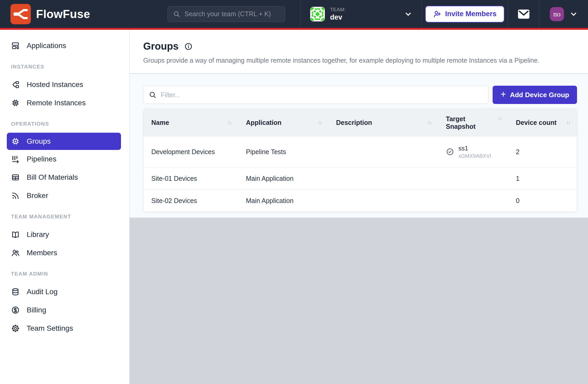  Describe the element at coordinates (360, 123) in the screenshot. I see `table-header-row: Name ↑↓ Application ↑↓ Description ↑↓ Ta…` at that location.